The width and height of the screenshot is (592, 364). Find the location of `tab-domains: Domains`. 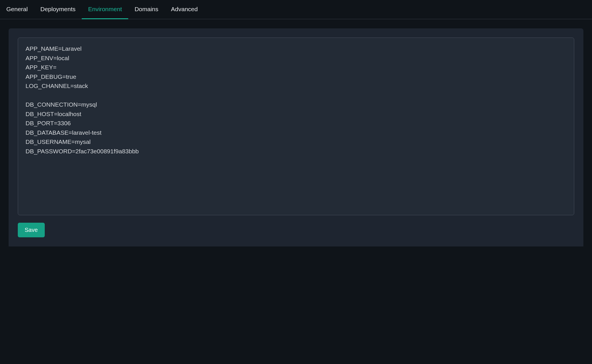

tab-domains: Domains is located at coordinates (146, 10).